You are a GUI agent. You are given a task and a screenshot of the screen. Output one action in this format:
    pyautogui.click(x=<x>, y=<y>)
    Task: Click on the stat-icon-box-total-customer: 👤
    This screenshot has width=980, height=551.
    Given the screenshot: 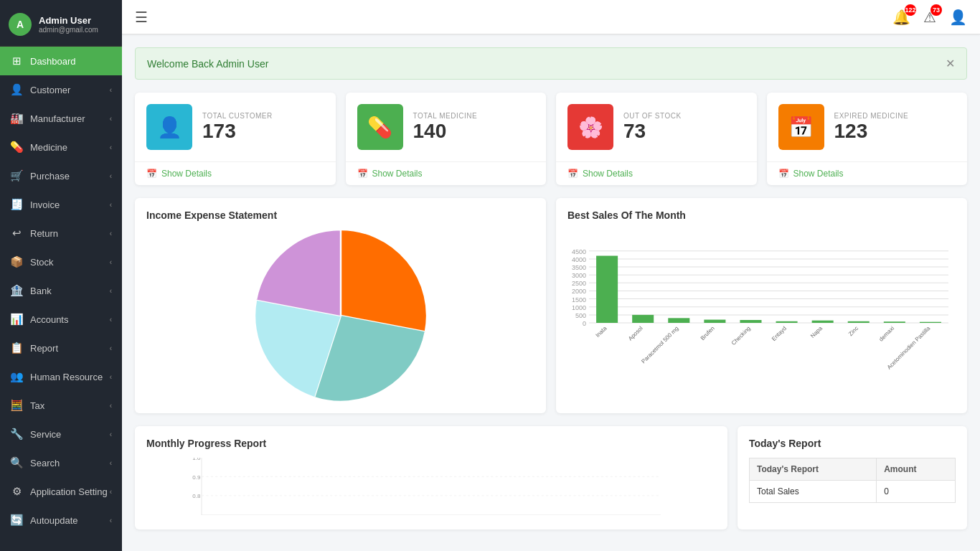 What is the action you would take?
    pyautogui.click(x=169, y=127)
    